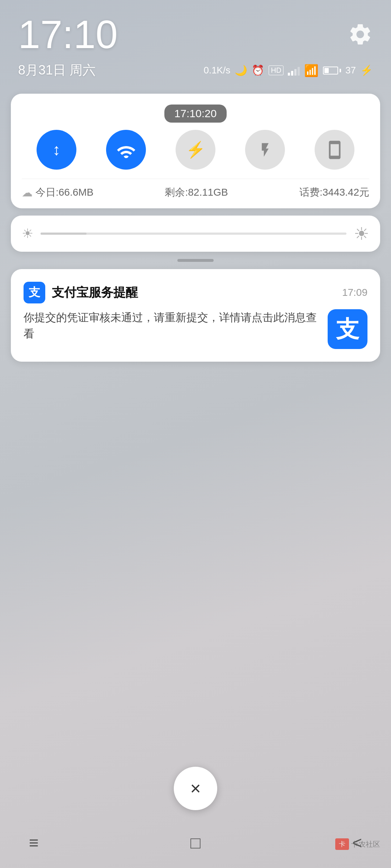 The image size is (391, 868). Describe the element at coordinates (95, 293) in the screenshot. I see `notification-app-name: 支付宝服务提醒` at that location.